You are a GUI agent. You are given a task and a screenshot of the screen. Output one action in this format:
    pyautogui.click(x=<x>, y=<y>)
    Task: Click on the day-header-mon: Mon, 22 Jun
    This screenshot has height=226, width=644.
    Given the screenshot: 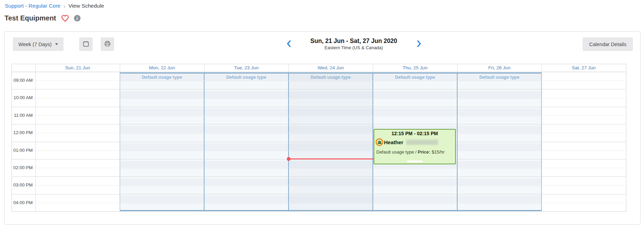 What is the action you would take?
    pyautogui.click(x=162, y=68)
    